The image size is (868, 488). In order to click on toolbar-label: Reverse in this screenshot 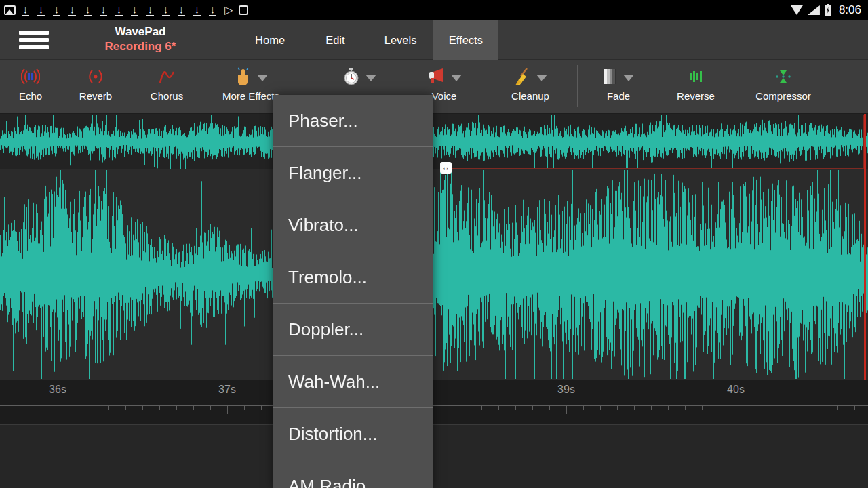, I will do `click(696, 96)`.